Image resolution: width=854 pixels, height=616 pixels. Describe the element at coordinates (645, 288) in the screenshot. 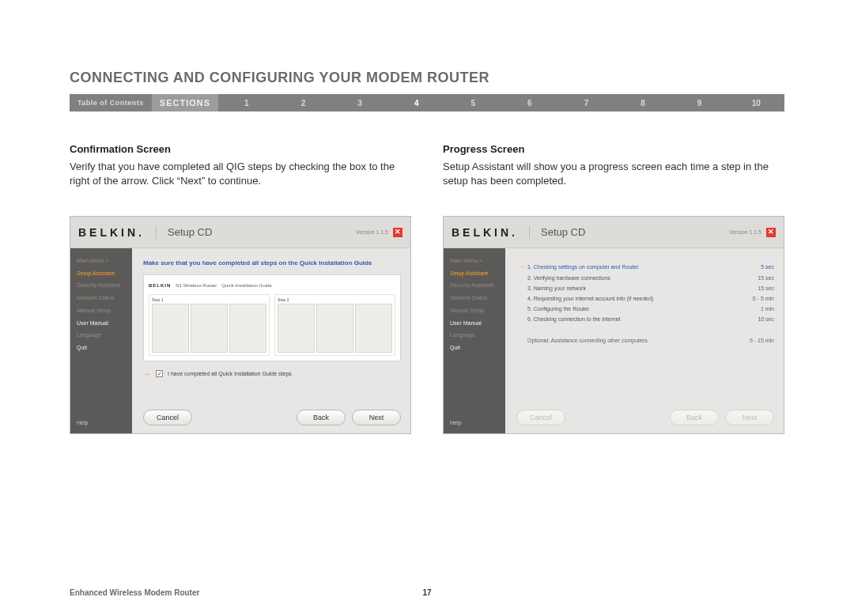

I see `progress-row: 3. Naming your network15 sec` at that location.